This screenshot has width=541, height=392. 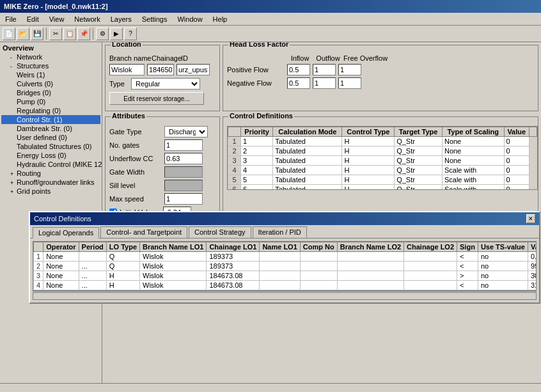 What do you see at coordinates (161, 70) in the screenshot?
I see `chainage-input` at bounding box center [161, 70].